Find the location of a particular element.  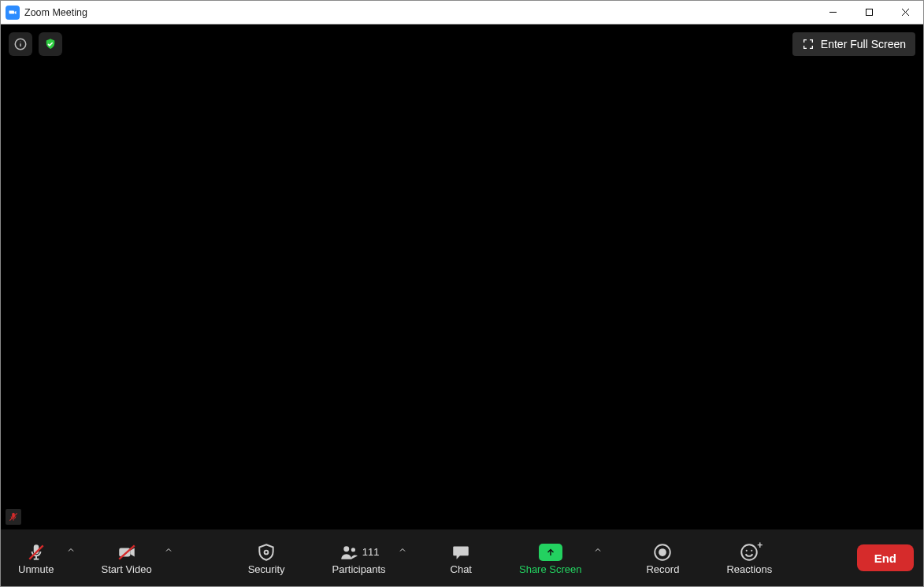

reactions-button: + Reactions is located at coordinates (749, 558).